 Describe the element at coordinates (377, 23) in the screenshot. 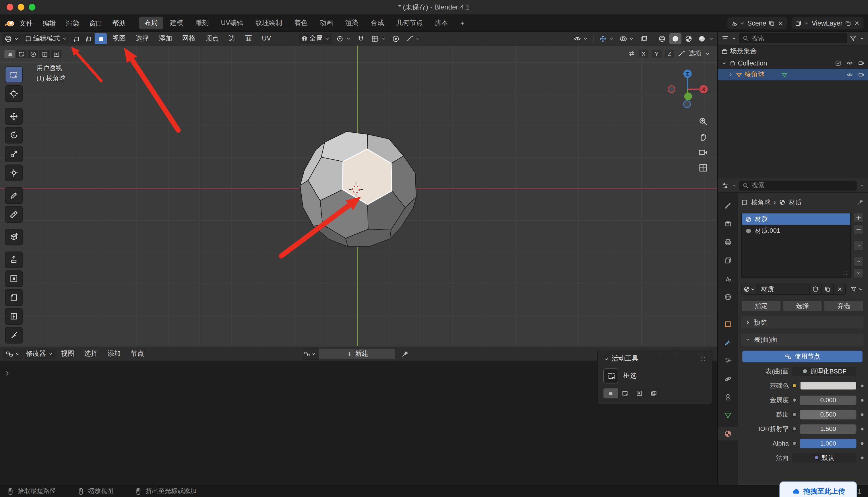

I see `workspace-tab-compositing: 合成` at that location.